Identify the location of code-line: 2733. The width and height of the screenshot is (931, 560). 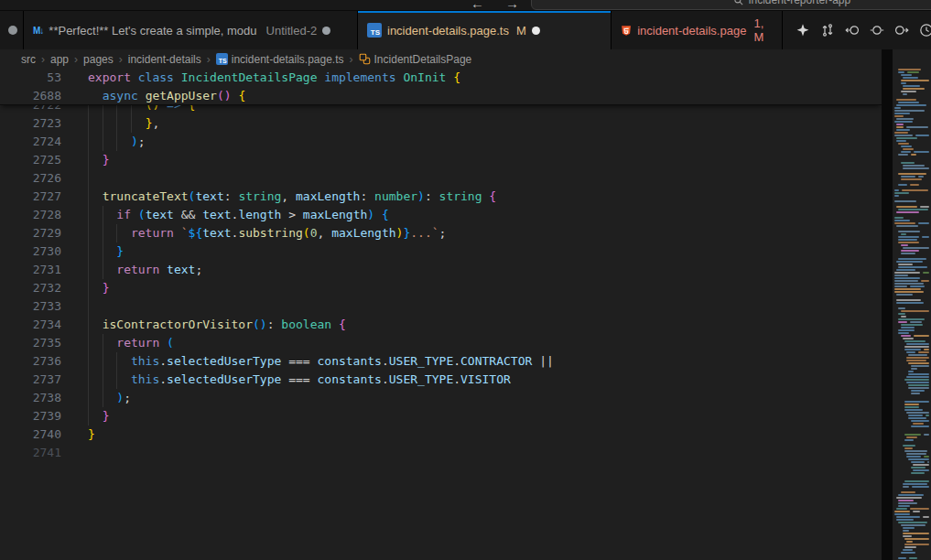
(441, 307).